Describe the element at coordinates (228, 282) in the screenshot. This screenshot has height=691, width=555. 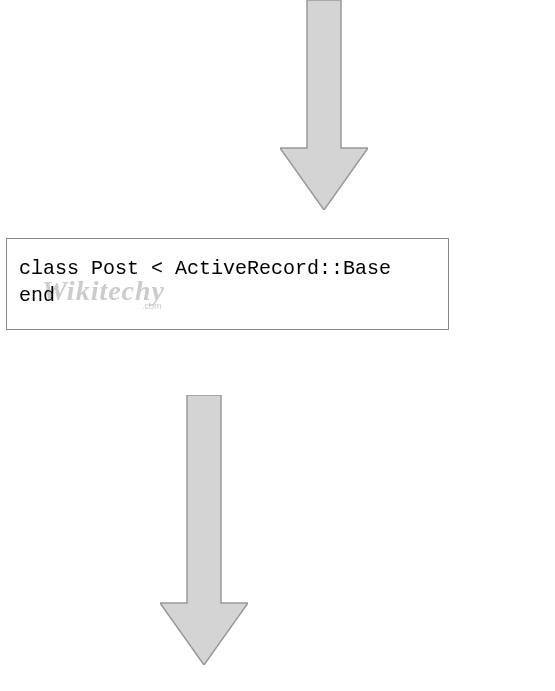
I see `code-content: class Post < ActiveRecord::Base end` at that location.